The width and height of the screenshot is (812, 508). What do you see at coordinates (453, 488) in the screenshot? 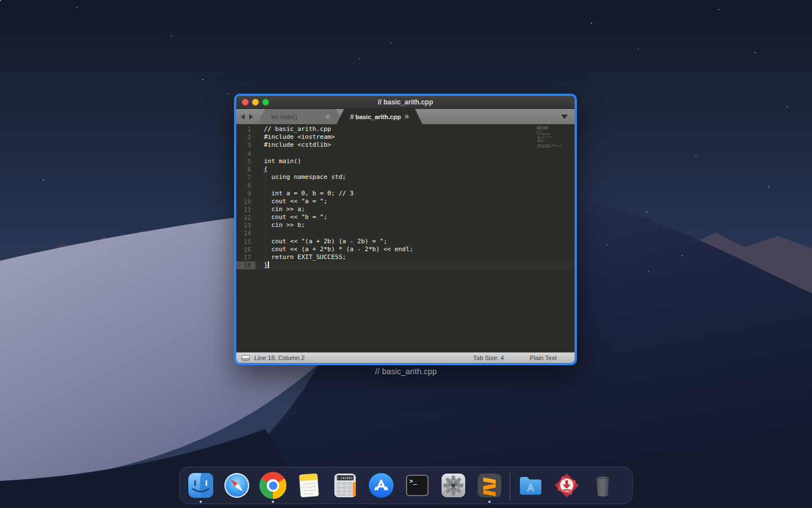
I see `dock-item-system-preferences` at bounding box center [453, 488].